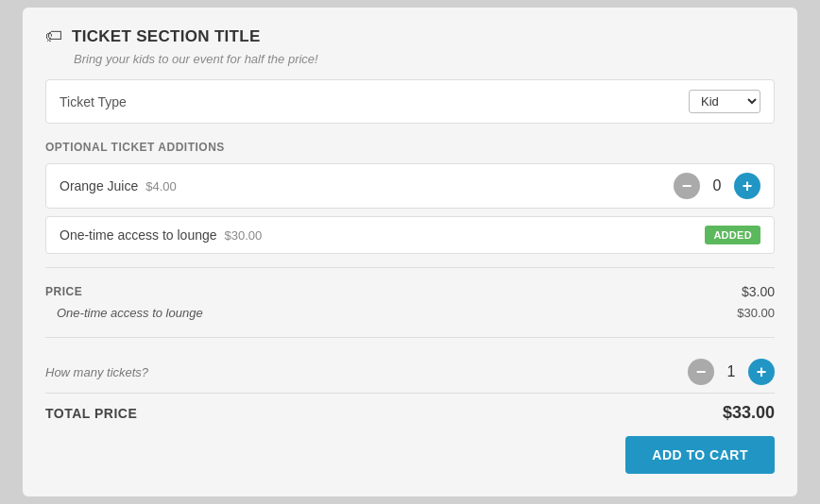 This screenshot has width=820, height=504. I want to click on addition-name-lounge: One-time access to lounge, so click(138, 235).